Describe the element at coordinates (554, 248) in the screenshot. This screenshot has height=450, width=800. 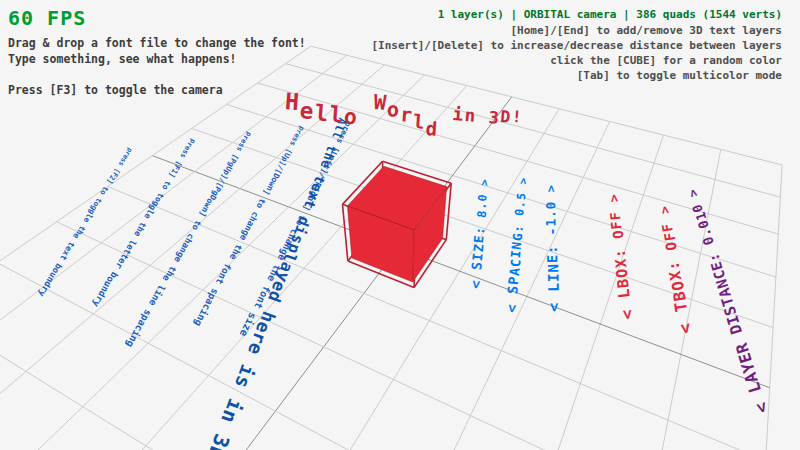
I see `option-line: < LINE: -1.0 >` at that location.